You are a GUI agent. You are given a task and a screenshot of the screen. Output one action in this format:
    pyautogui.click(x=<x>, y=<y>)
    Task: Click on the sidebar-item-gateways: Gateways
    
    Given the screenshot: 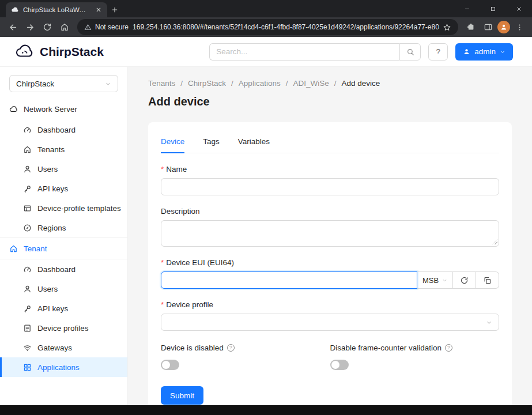 What is the action you would take?
    pyautogui.click(x=63, y=348)
    